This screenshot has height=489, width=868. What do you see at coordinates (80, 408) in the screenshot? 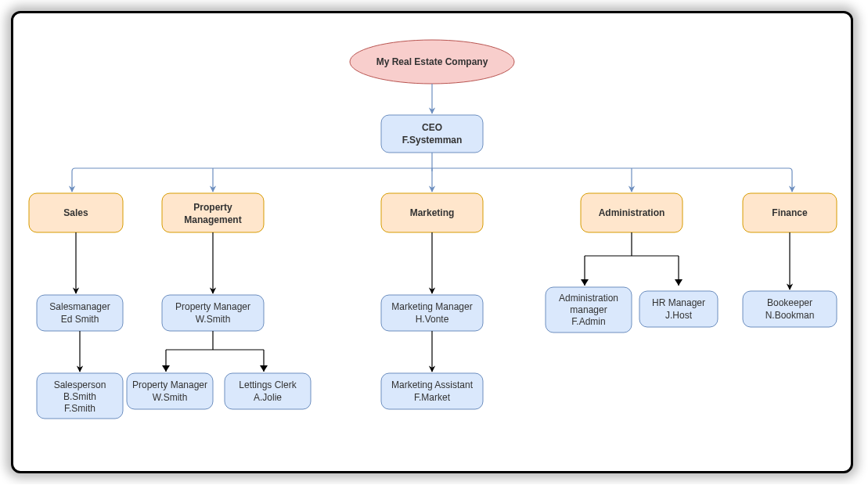
I see `salesperson-l3: F.Smith` at bounding box center [80, 408].